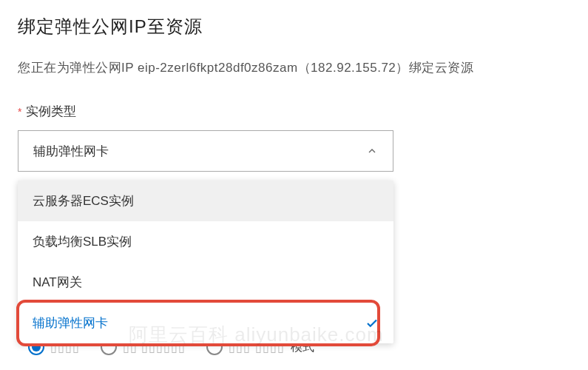 The height and width of the screenshot is (370, 588). Describe the element at coordinates (372, 151) in the screenshot. I see `chevron-up-icon` at that location.